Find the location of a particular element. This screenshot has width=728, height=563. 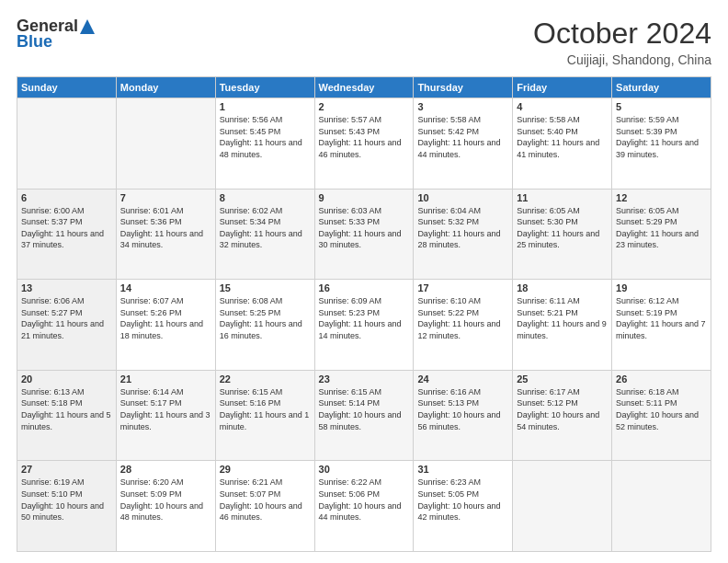

calendar-cell: 10Sunrise: 6:04 AM Sunset: 5:32 PM Dayli… is located at coordinates (463, 234).